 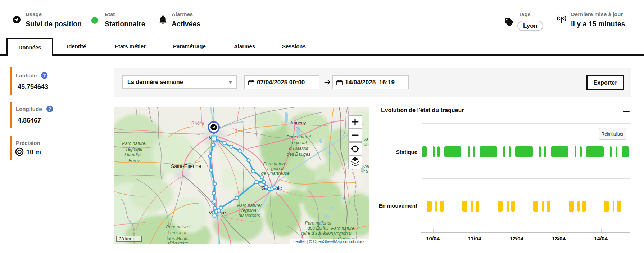 What do you see at coordinates (366, 139) in the screenshot?
I see `svg-text: Va` at bounding box center [366, 139].